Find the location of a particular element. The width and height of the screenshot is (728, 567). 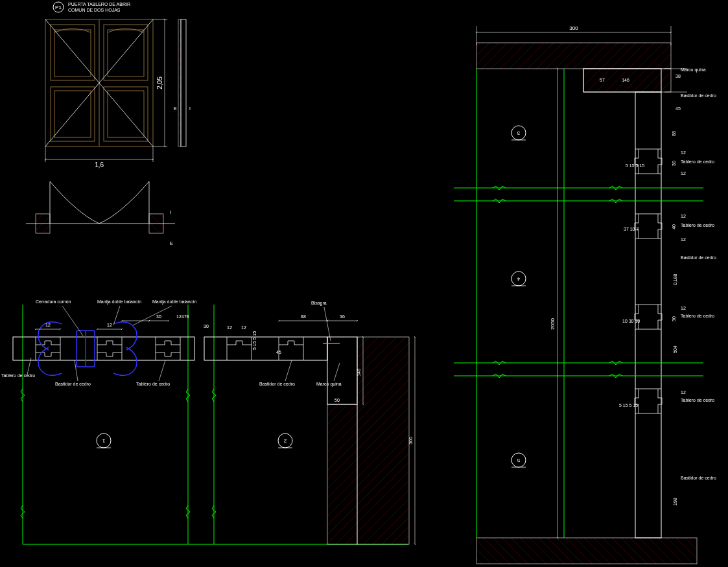

svg-text: 300 is located at coordinates (411, 441).